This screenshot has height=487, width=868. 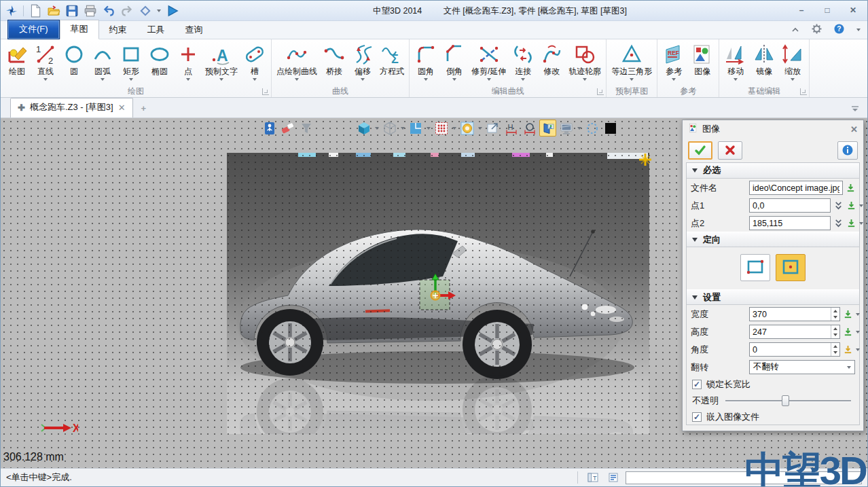 I want to click on minimize-button: –, so click(x=801, y=10).